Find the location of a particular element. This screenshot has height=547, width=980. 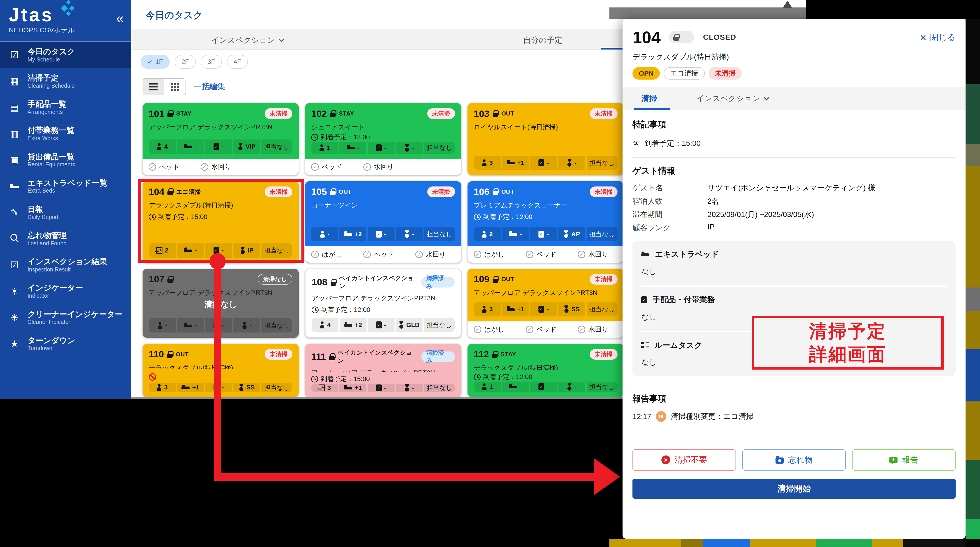

floor-chip-2f: 2F is located at coordinates (185, 62).